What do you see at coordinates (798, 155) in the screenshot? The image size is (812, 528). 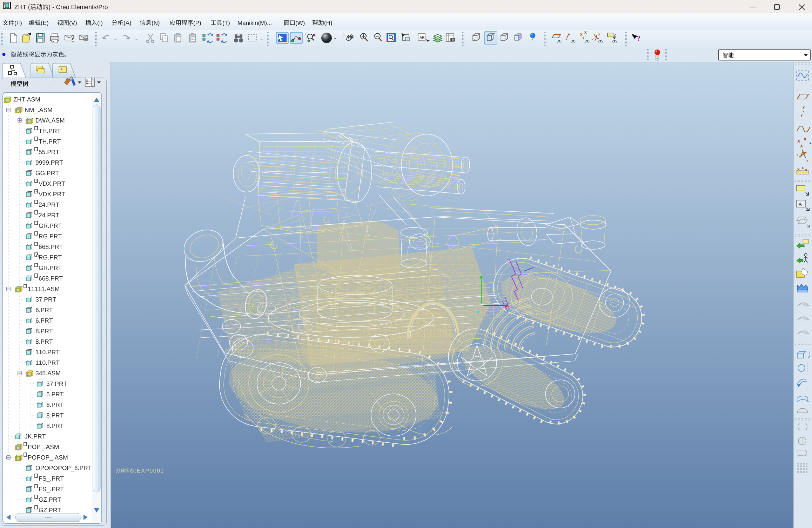 I see `svg-text: z` at bounding box center [798, 155].